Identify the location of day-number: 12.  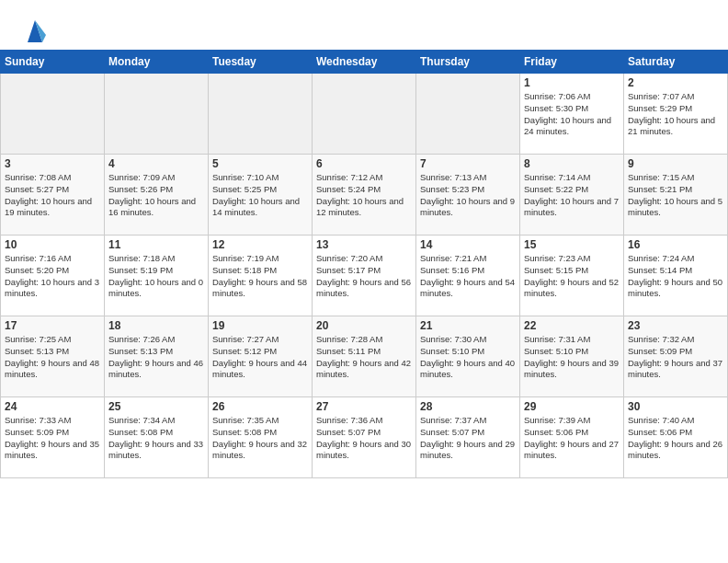
(260, 245).